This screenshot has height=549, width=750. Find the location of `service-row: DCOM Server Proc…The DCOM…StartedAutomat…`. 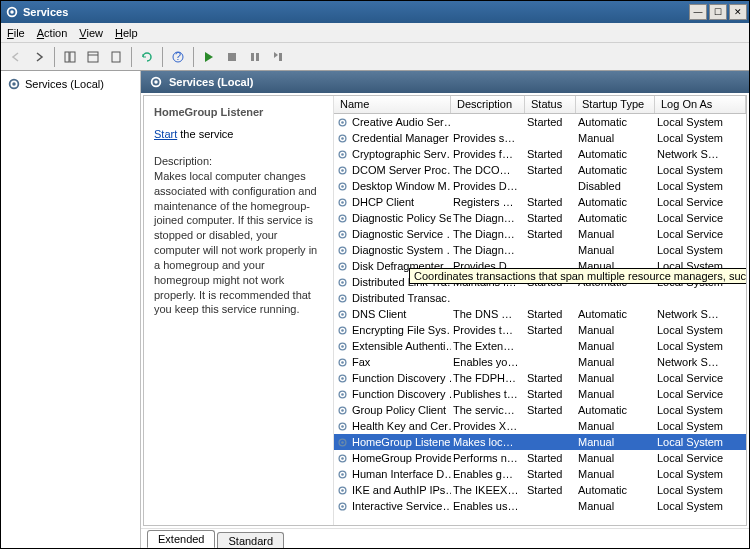

service-row: DCOM Server Proc…The DCOM…StartedAutomat… is located at coordinates (540, 170).